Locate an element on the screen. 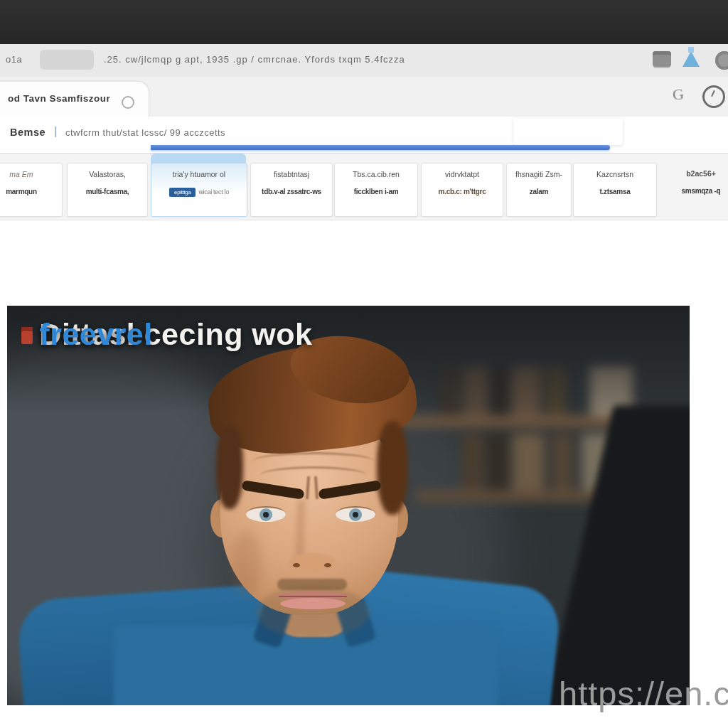 The height and width of the screenshot is (728, 728). card-line: smsmqza -q is located at coordinates (693, 191).